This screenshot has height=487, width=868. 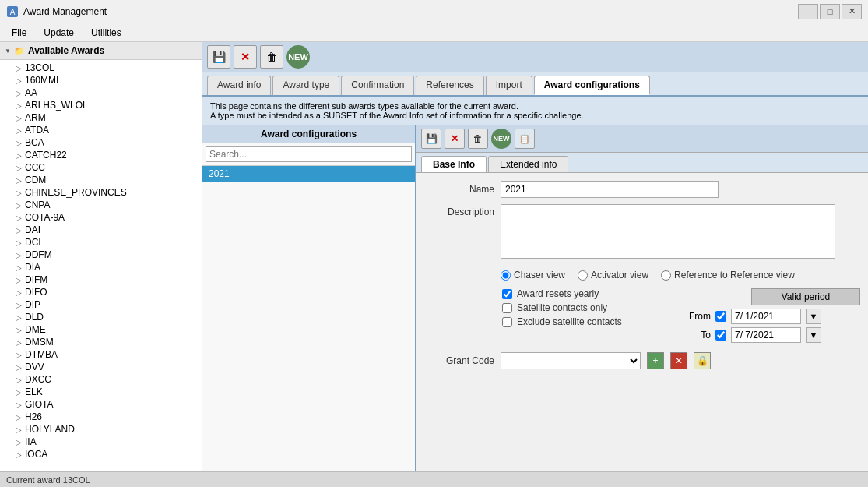 I want to click on close-button: ✕, so click(x=852, y=12).